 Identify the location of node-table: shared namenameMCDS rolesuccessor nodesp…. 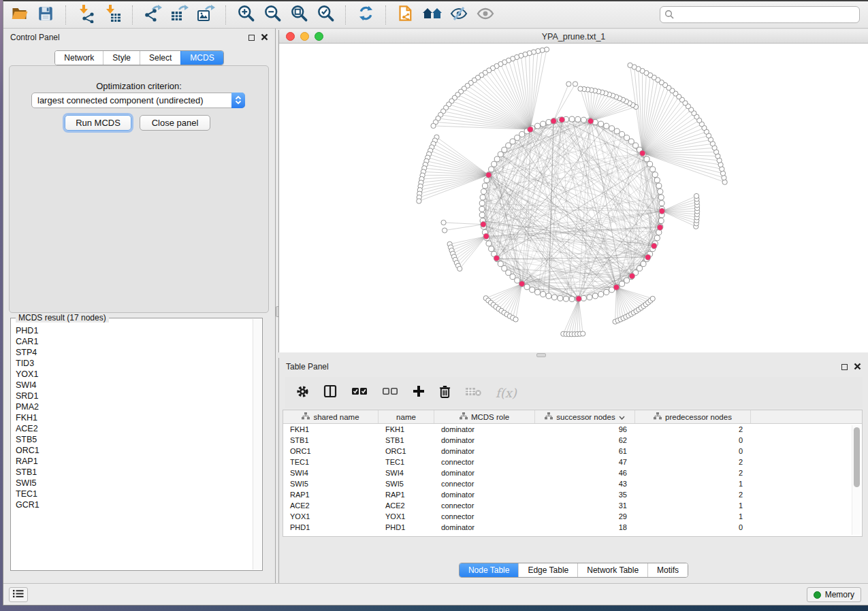
(573, 474).